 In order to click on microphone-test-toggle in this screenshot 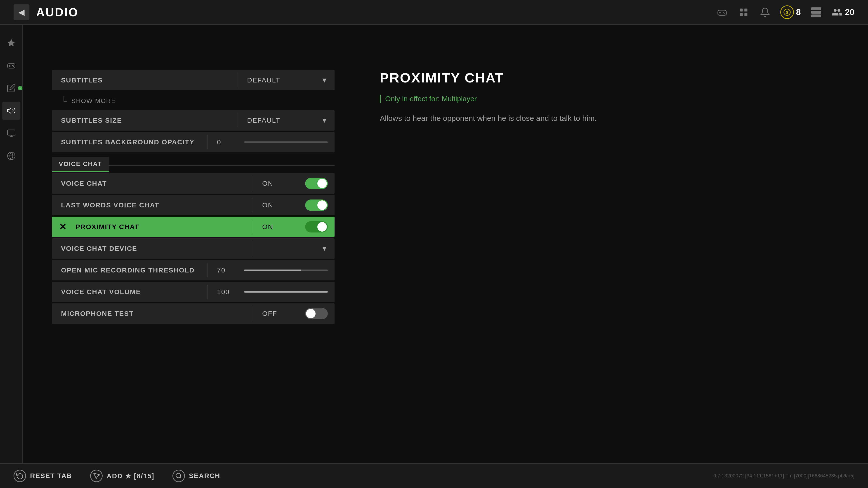, I will do `click(312, 314)`.